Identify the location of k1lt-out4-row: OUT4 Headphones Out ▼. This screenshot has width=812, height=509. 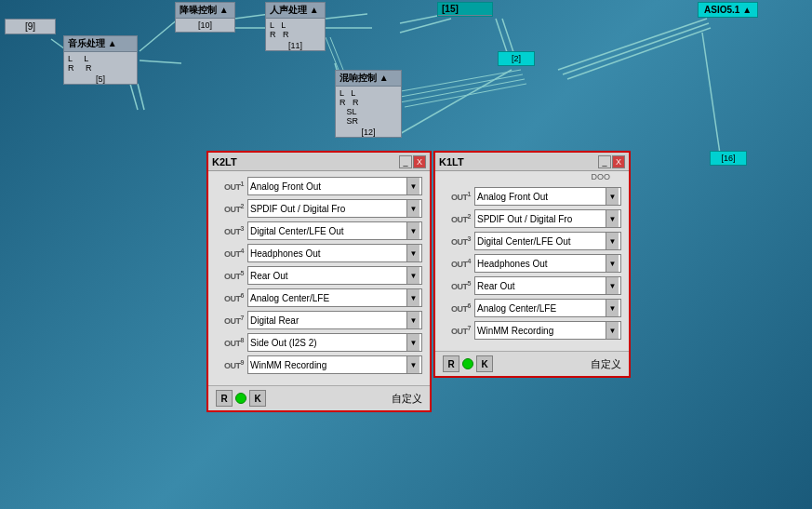
(532, 263).